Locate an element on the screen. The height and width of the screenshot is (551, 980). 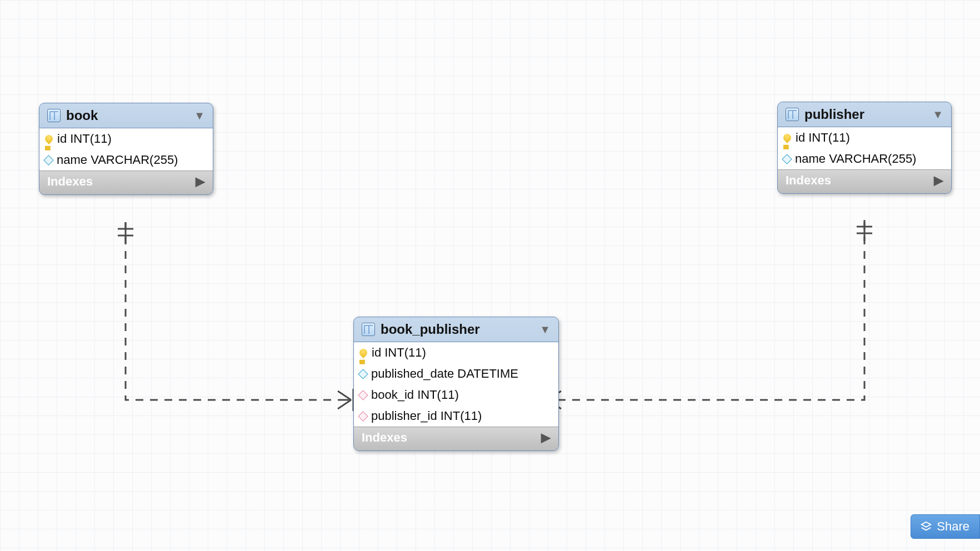
entity-book-publisher-columns: id INT(11) published_date DATETIME book_… is located at coordinates (456, 384).